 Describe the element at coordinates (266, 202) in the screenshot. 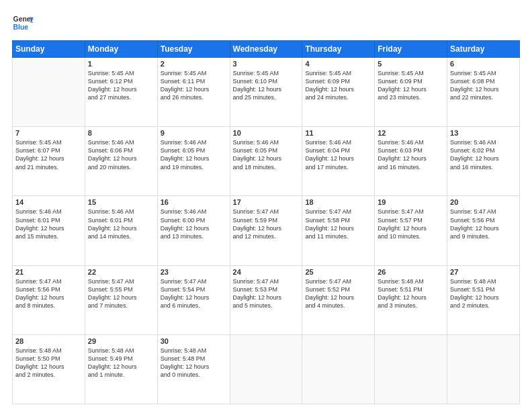

I see `day-number: 17` at that location.